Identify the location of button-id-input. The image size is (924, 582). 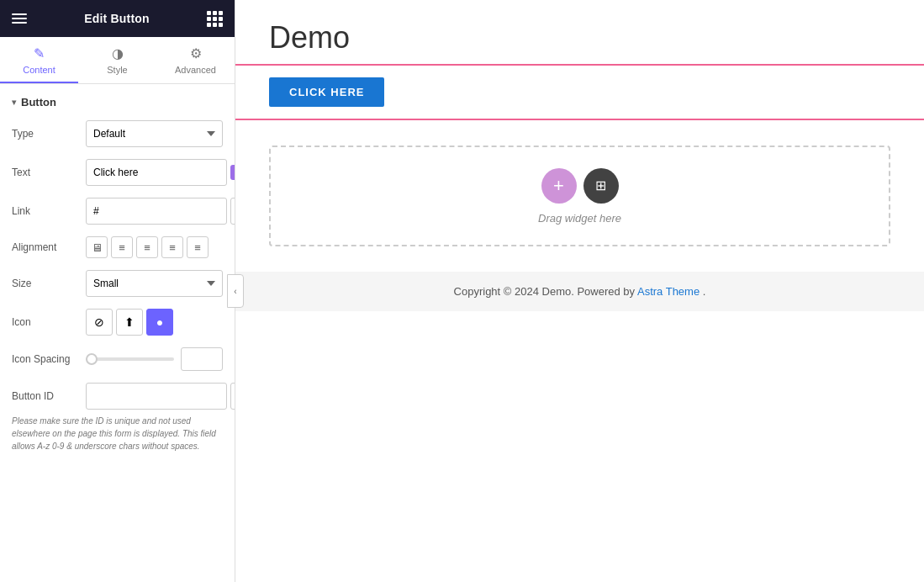
(156, 396).